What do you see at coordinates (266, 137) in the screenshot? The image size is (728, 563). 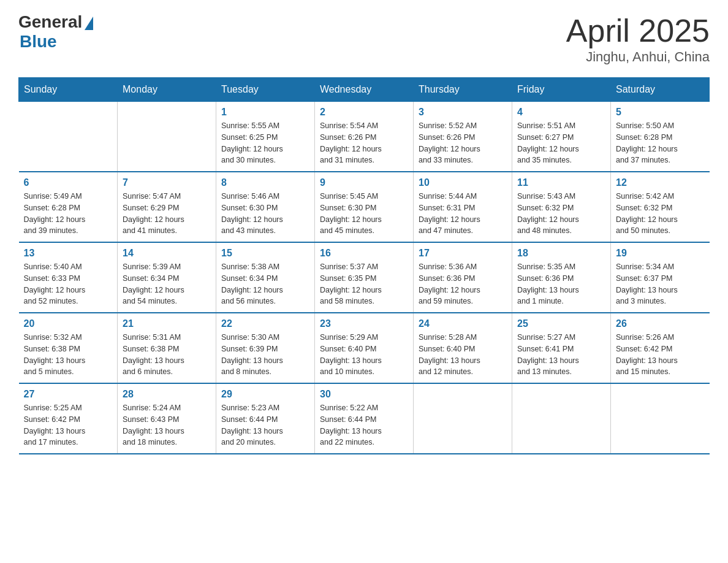 I see `calendar-cell: 1Sunrise: 5:55 AM Sunset: 6:25 PM Daylig…` at bounding box center [266, 137].